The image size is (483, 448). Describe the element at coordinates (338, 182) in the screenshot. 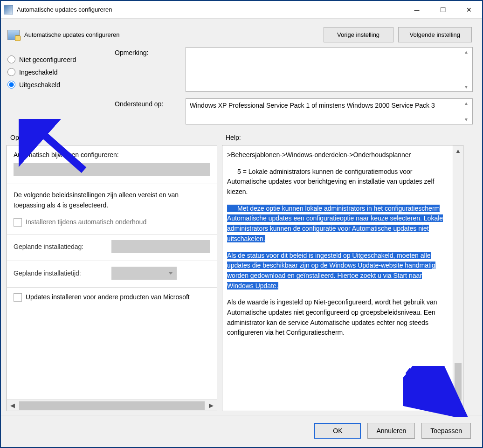

I see `help-para-1: 5 = Lokale administrators kunnen de conf…` at that location.